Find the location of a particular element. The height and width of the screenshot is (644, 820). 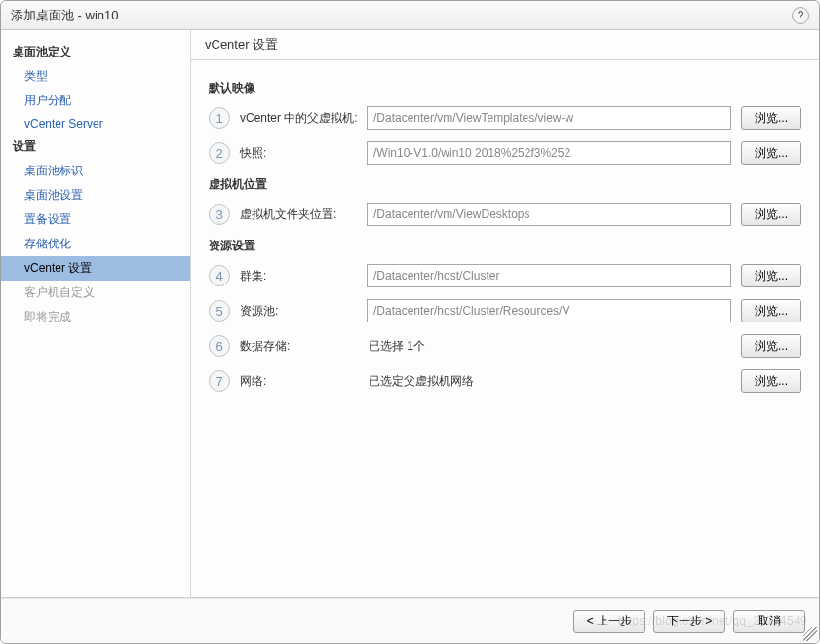

step-badge-2: 2 is located at coordinates (219, 153).